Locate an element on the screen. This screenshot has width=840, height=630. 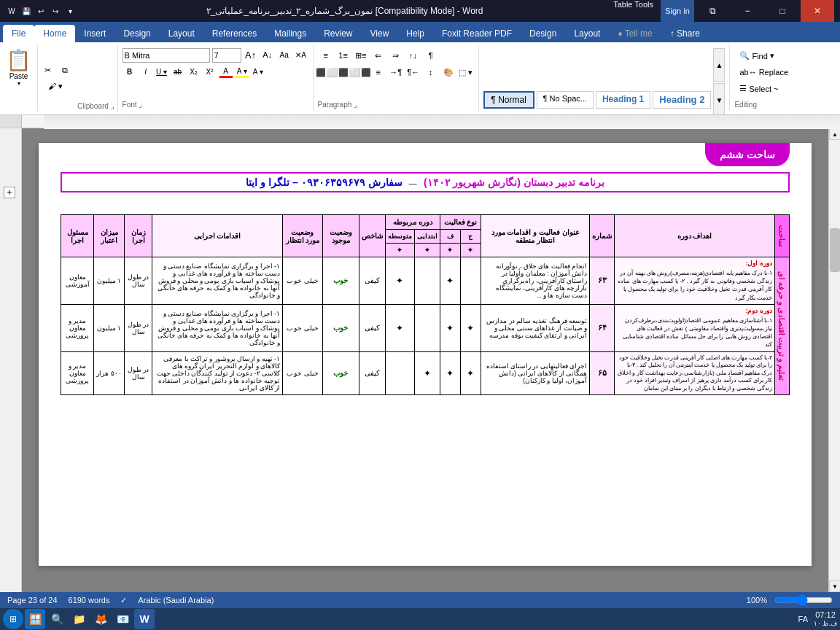
taskbar-firefox-icon: 🦊 is located at coordinates (101, 619).